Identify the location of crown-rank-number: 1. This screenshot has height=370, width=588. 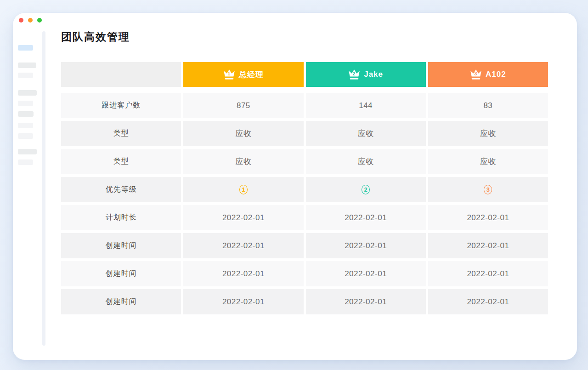
(229, 74).